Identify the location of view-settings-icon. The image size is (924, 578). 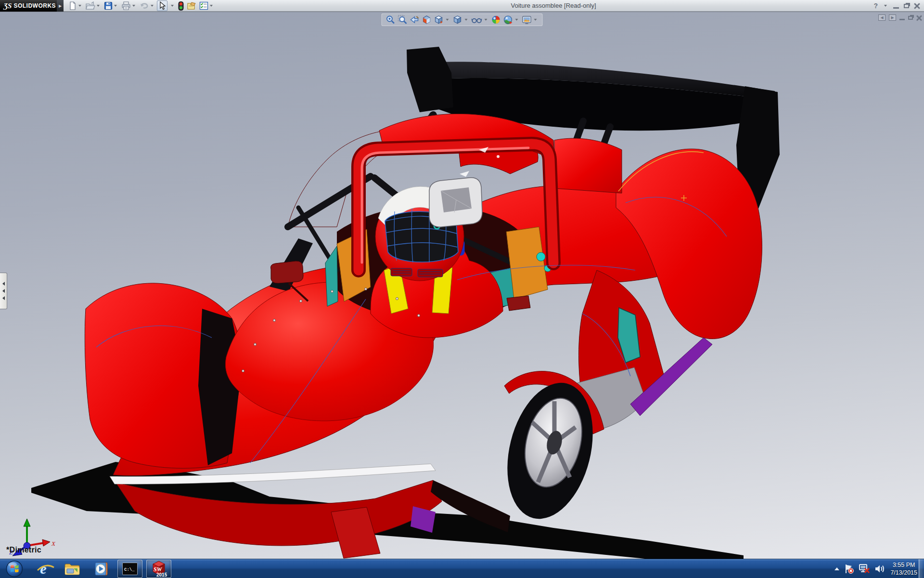
(527, 20).